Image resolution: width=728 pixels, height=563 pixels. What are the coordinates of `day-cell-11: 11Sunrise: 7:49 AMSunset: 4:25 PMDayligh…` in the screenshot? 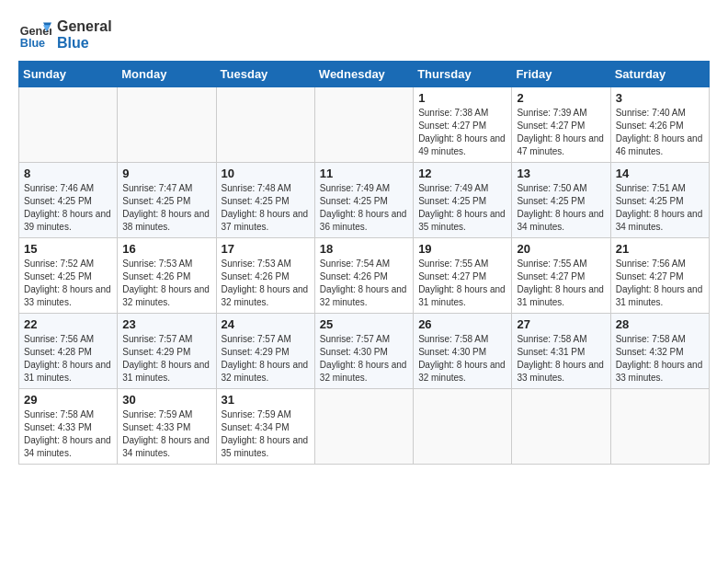 It's located at (364, 201).